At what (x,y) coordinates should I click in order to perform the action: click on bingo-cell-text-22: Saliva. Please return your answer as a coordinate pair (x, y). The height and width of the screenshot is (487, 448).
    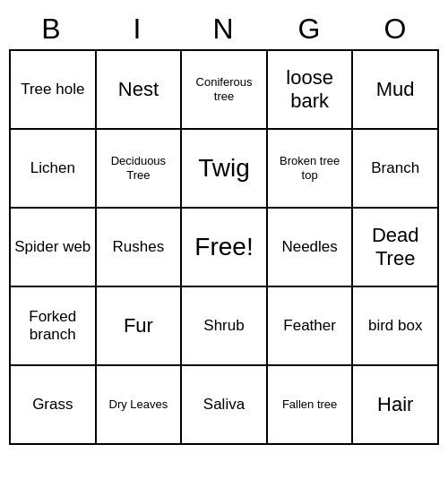
    Looking at the image, I should click on (224, 405).